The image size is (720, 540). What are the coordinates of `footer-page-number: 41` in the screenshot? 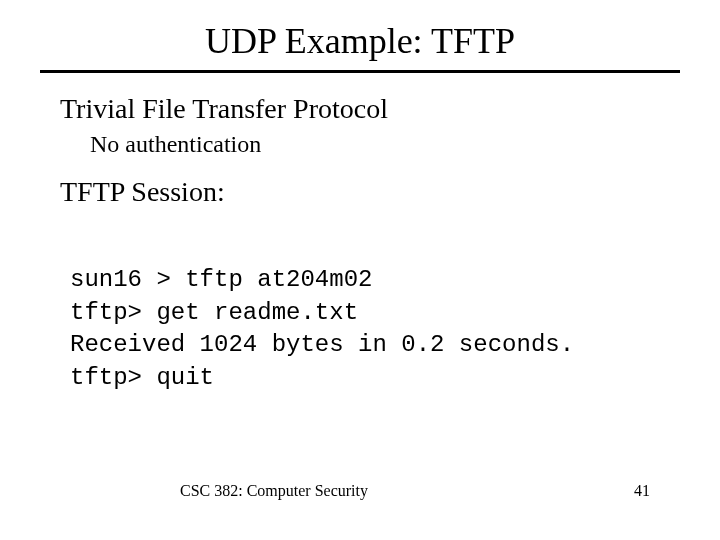 It's located at (642, 491).